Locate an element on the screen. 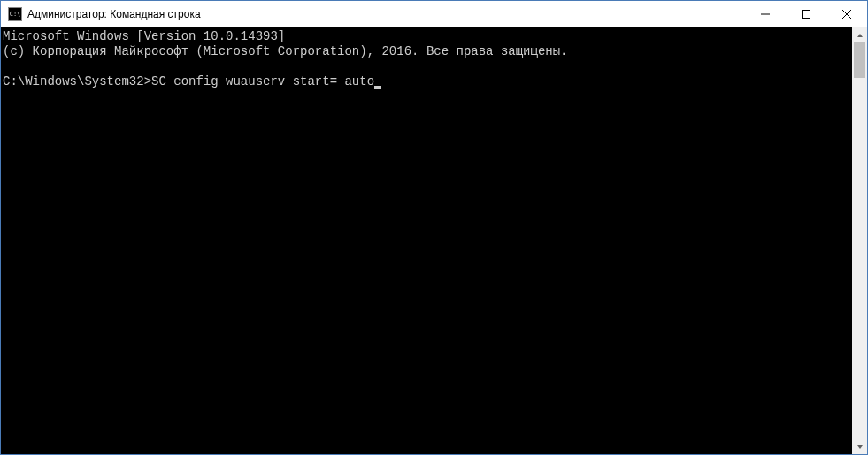 The width and height of the screenshot is (868, 455). cmd-icon: C:\ is located at coordinates (15, 14).